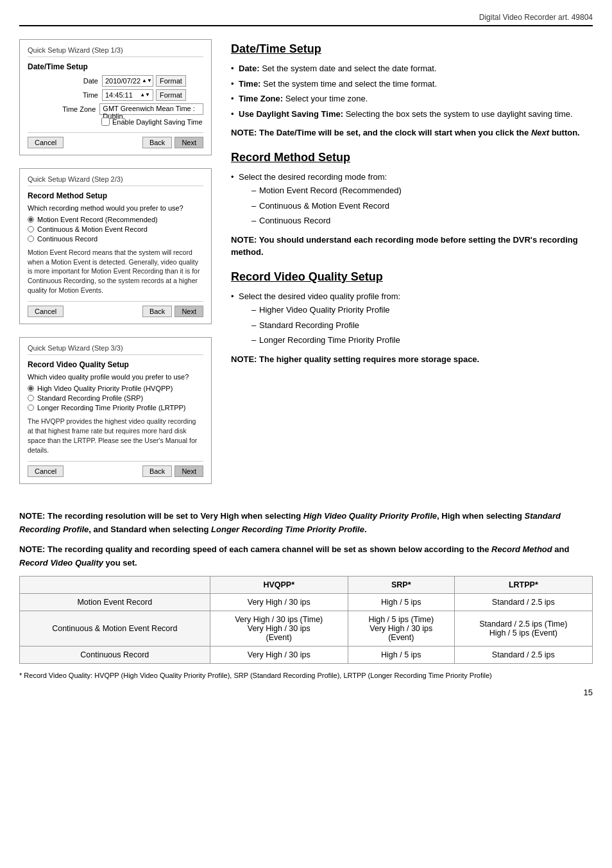 Image resolution: width=612 pixels, height=868 pixels. What do you see at coordinates (412, 158) in the screenshot?
I see `record-method-heading: Record Method Setup` at bounding box center [412, 158].